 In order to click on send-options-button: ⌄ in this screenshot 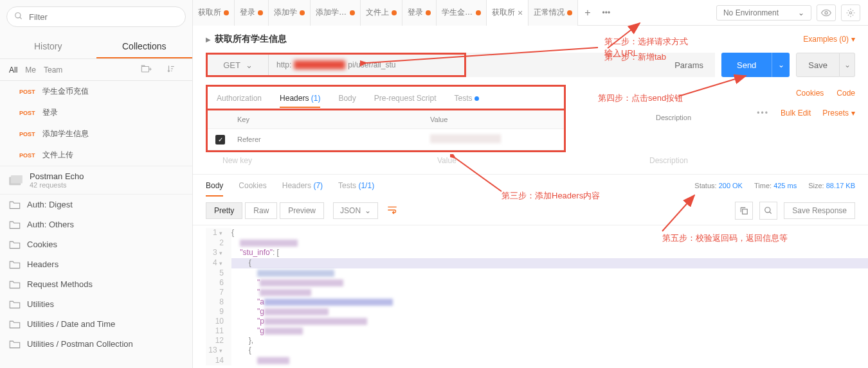, I will do `click(781, 65)`.